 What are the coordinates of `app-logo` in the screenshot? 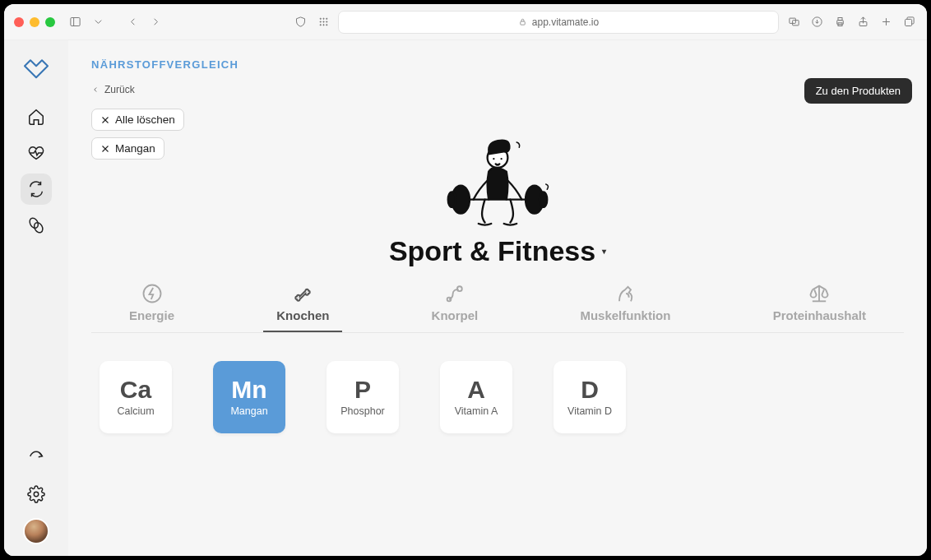 It's located at (36, 73).